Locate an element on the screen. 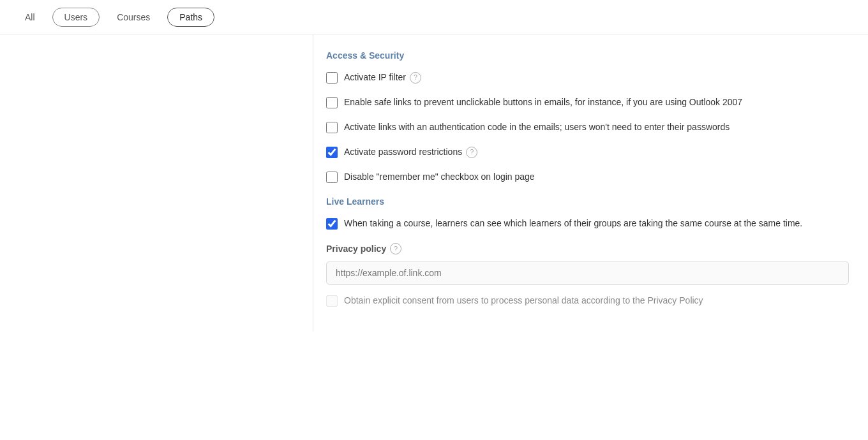 This screenshot has height=440, width=868. checkbox-row-live-learners: When taking a course, learners can see w… is located at coordinates (587, 223).